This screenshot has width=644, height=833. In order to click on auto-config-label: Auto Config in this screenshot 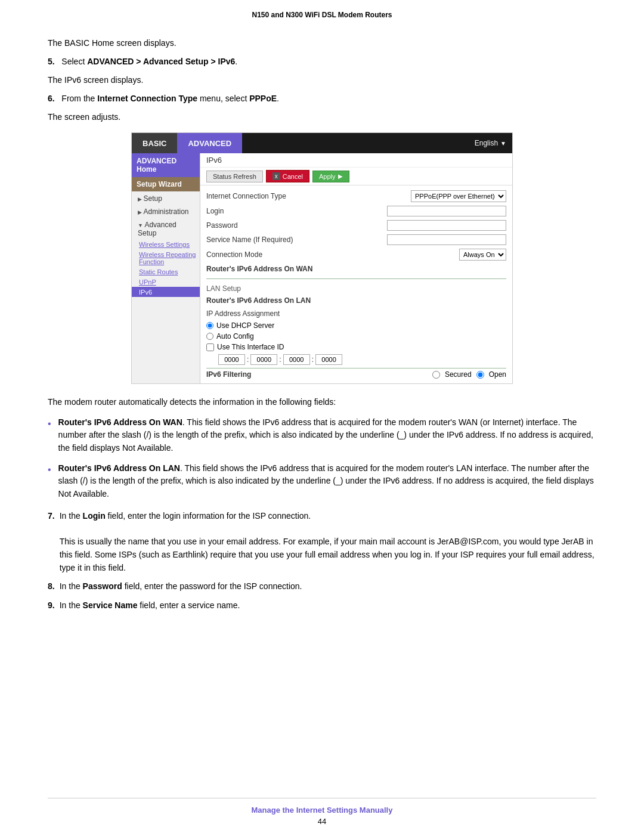, I will do `click(235, 336)`.